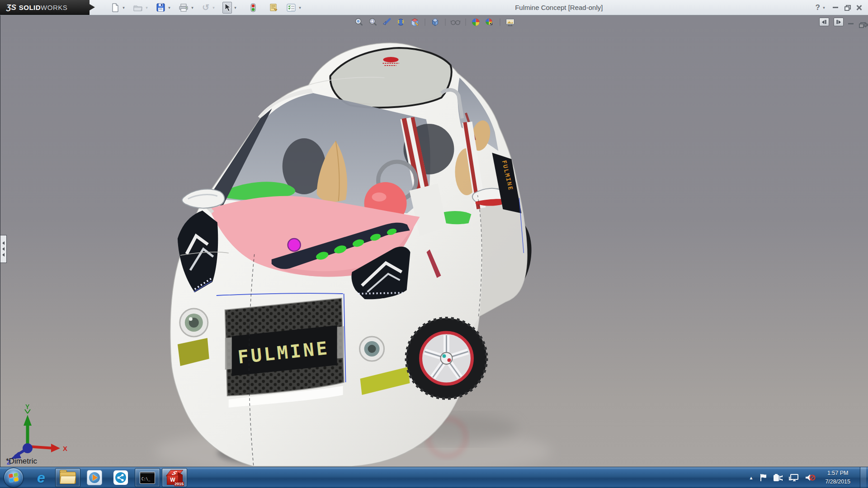  I want to click on help-button: ?▾, so click(821, 8).